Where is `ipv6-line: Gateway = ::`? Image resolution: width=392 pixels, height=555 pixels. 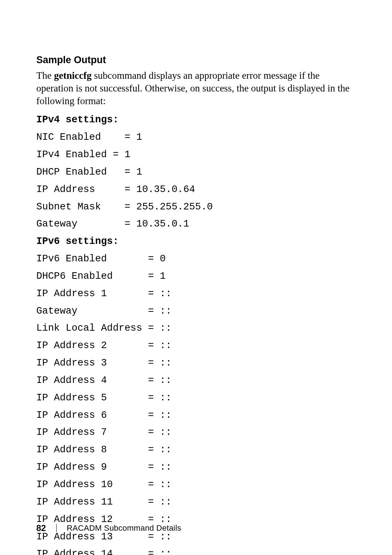
ipv6-line: Gateway = :: is located at coordinates (196, 311).